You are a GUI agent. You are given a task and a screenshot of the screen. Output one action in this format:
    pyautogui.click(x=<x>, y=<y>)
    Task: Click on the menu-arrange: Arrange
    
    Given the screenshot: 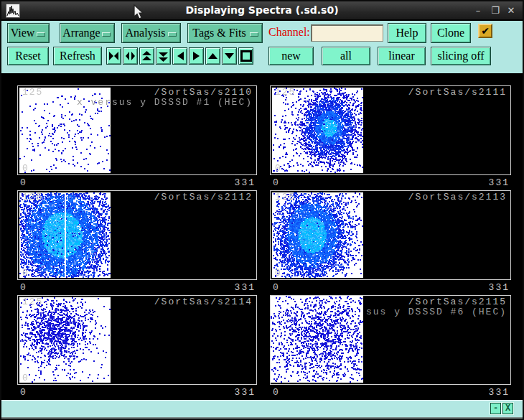 What is the action you would take?
    pyautogui.click(x=88, y=33)
    